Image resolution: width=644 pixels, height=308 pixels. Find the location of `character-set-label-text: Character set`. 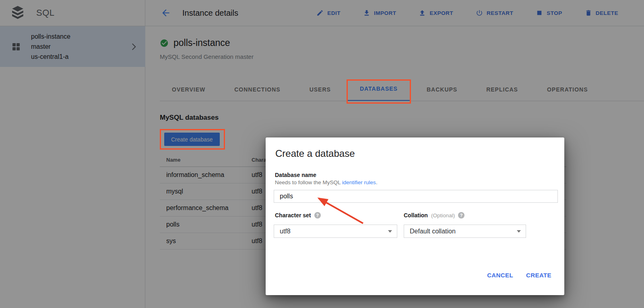

character-set-label-text: Character set is located at coordinates (293, 215).